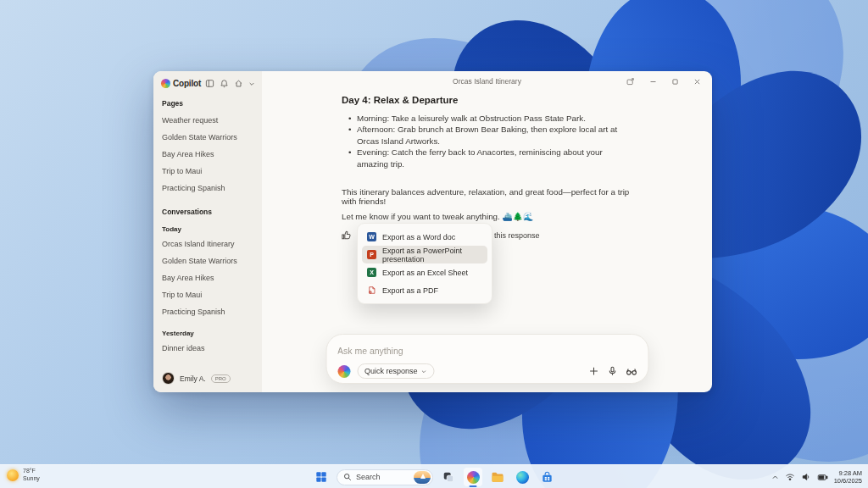  What do you see at coordinates (487, 81) in the screenshot?
I see `titlebar: Orcas Island Itinerary` at bounding box center [487, 81].